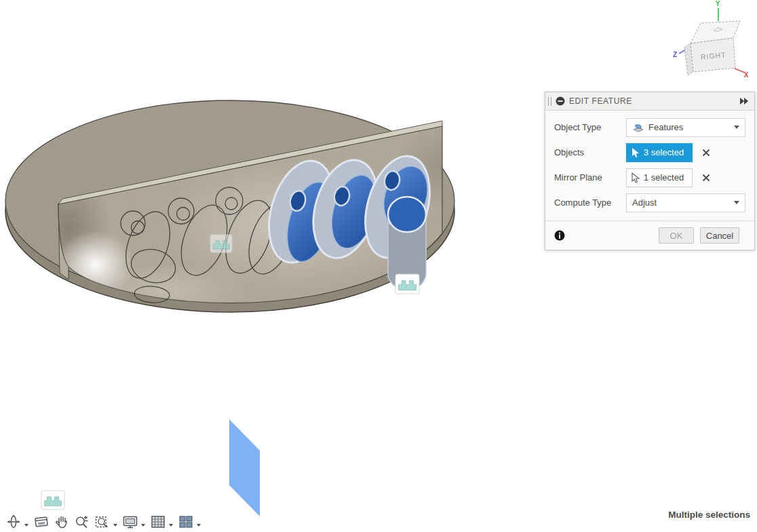 The image size is (757, 532). What do you see at coordinates (711, 39) in the screenshot?
I see `view-cube: RIGHT Y Z X` at bounding box center [711, 39].